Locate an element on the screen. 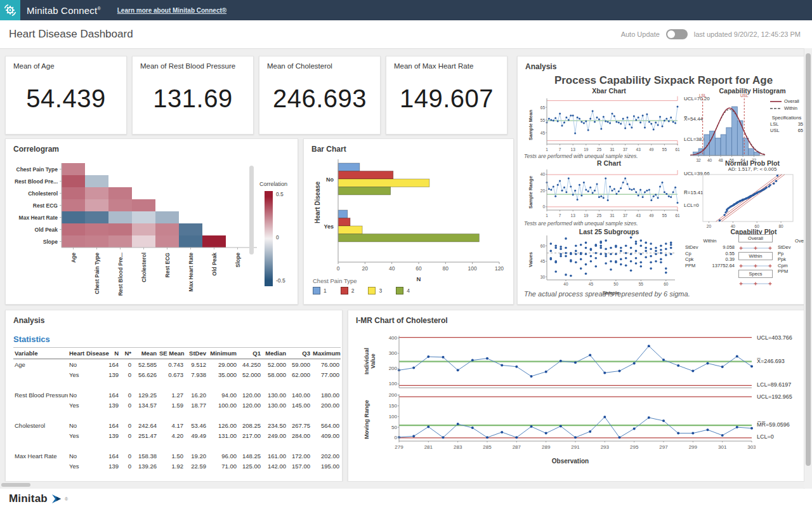  svg-text: 37 is located at coordinates (625, 216).